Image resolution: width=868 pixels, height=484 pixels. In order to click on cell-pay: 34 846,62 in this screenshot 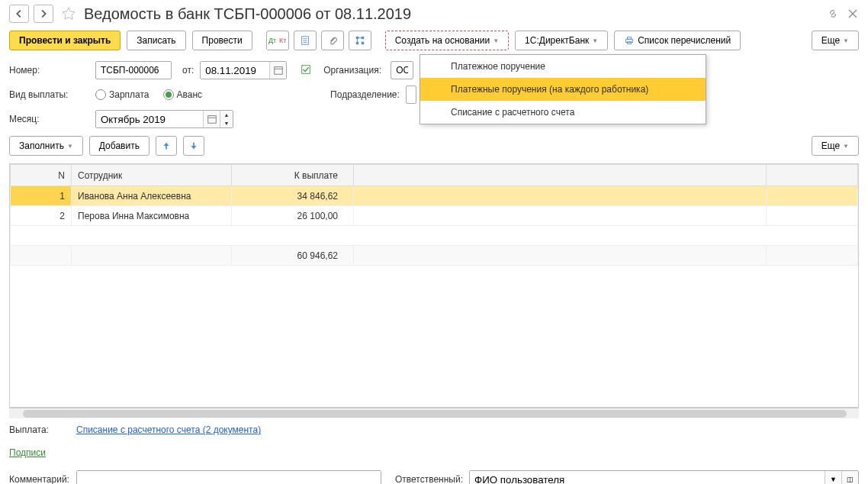, I will do `click(293, 196)`.